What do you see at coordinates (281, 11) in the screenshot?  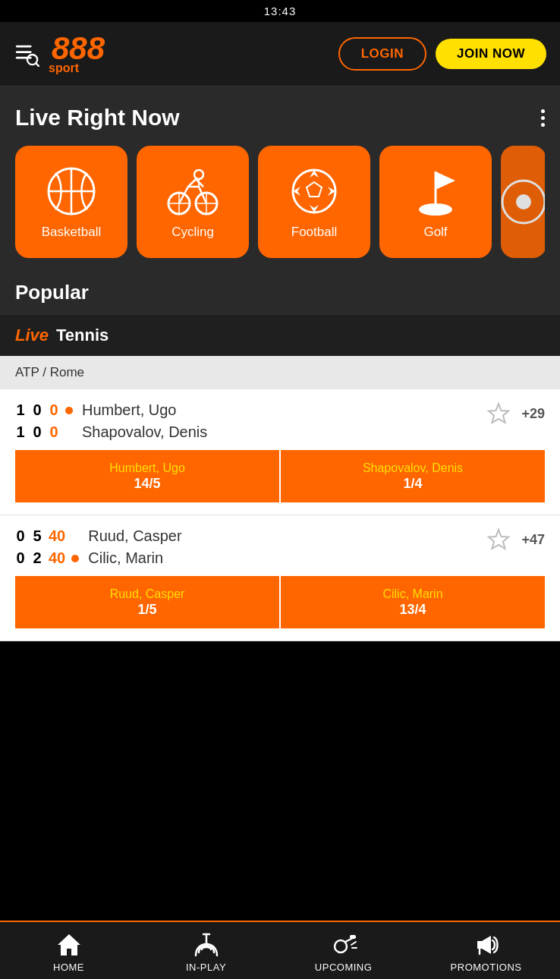 I see `time: 13:43` at bounding box center [281, 11].